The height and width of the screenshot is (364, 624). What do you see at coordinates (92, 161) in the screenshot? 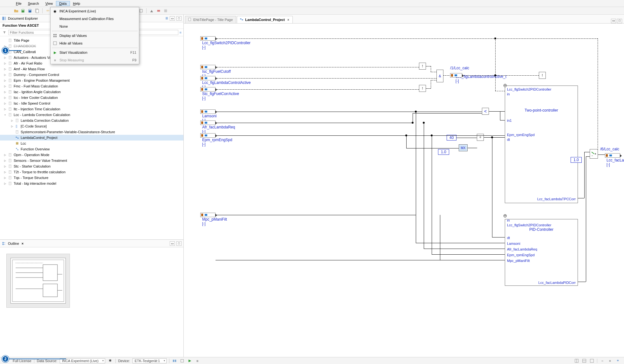
I see `tree-item: ▷Sensors - Sensor Value Treatment` at bounding box center [92, 161].